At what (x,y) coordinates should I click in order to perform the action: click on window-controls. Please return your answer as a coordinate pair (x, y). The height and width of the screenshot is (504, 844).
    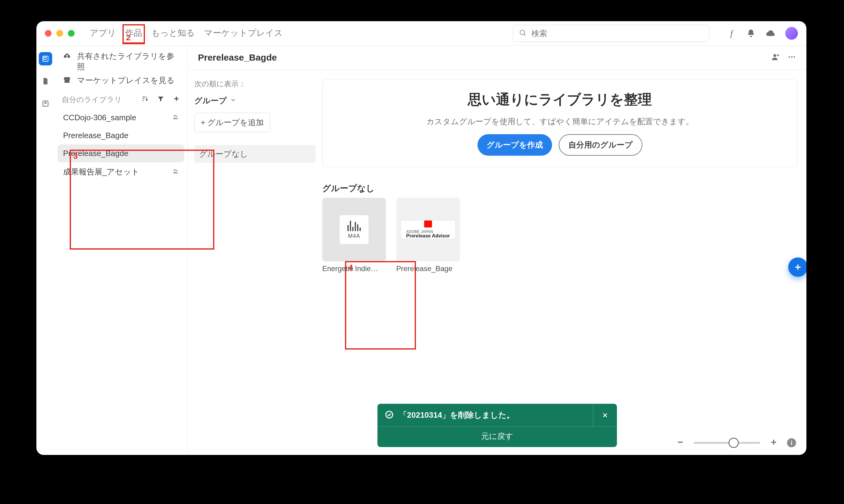
    Looking at the image, I should click on (60, 33).